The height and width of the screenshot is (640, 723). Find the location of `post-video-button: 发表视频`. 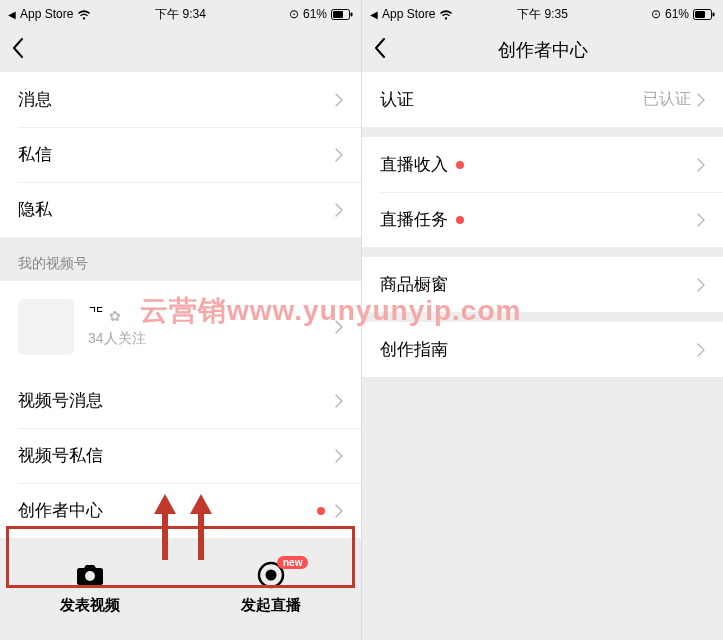

post-video-button: 发表视频 is located at coordinates (90, 588).